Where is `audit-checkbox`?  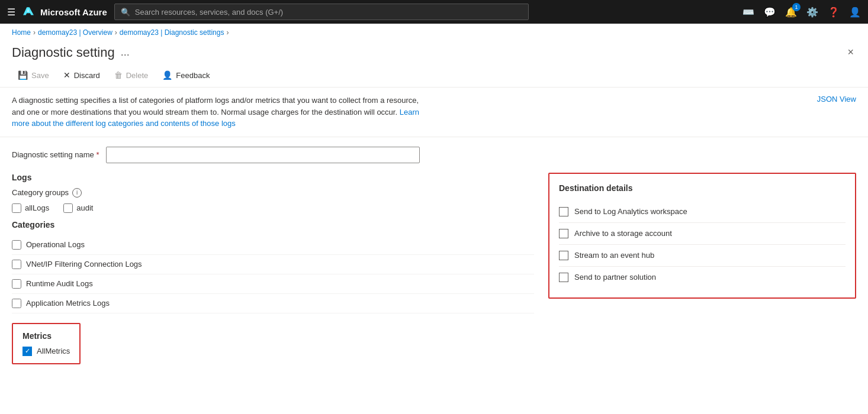 audit-checkbox is located at coordinates (68, 208).